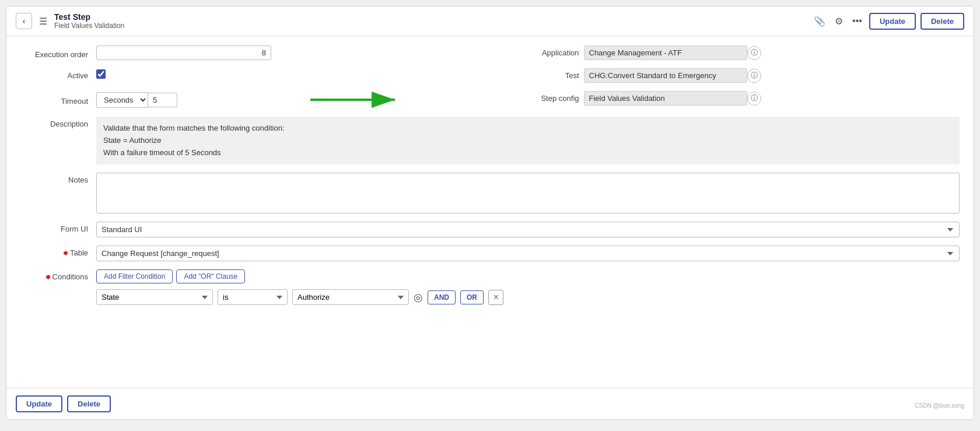  I want to click on footer-update-button: Update, so click(39, 404).